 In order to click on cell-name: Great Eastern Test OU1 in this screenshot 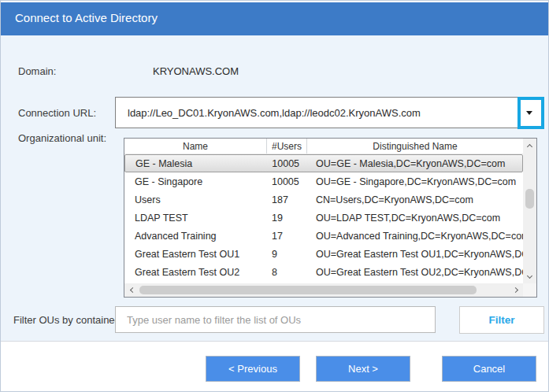, I will do `click(195, 253)`.